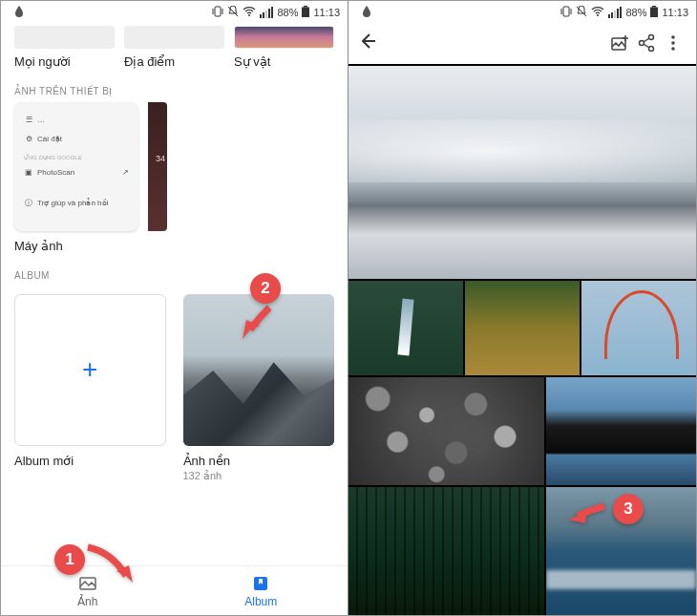 This screenshot has width=697, height=616. What do you see at coordinates (70, 560) in the screenshot?
I see `annotation-badge-1: 1` at bounding box center [70, 560].